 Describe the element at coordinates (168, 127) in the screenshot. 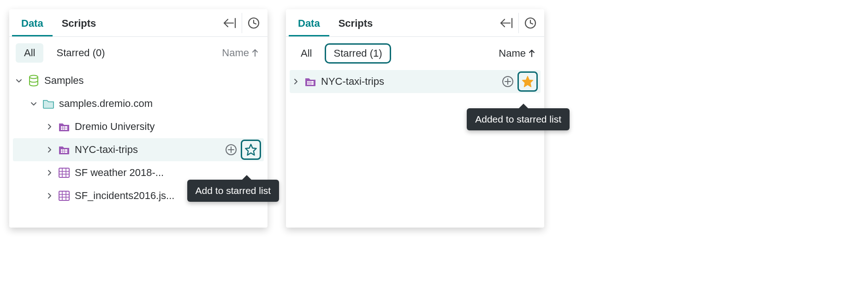

I see `tree-label: Dremio University` at that location.